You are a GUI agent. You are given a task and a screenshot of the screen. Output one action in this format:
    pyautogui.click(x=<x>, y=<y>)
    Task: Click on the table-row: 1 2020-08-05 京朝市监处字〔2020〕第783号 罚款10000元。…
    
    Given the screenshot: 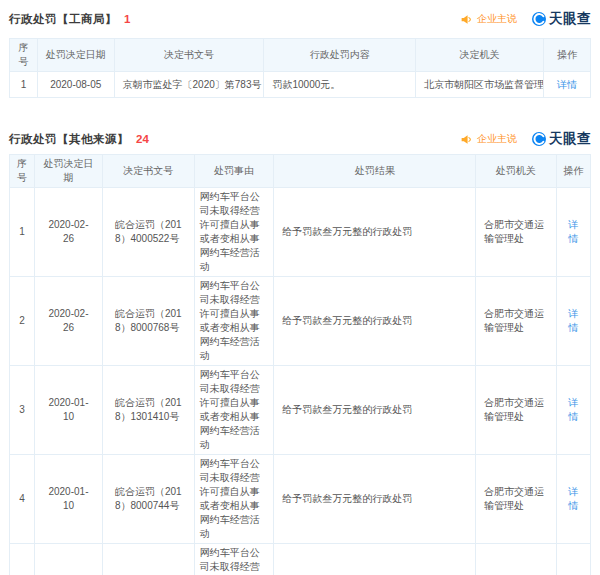 What is the action you would take?
    pyautogui.click(x=300, y=85)
    